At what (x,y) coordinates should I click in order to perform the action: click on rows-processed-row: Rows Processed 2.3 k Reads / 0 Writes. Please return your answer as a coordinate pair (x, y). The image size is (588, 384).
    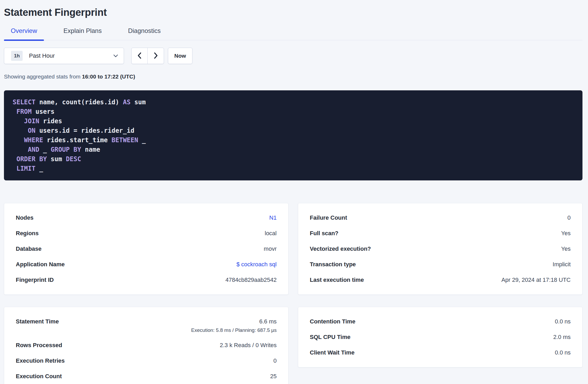
    Looking at the image, I should click on (146, 345).